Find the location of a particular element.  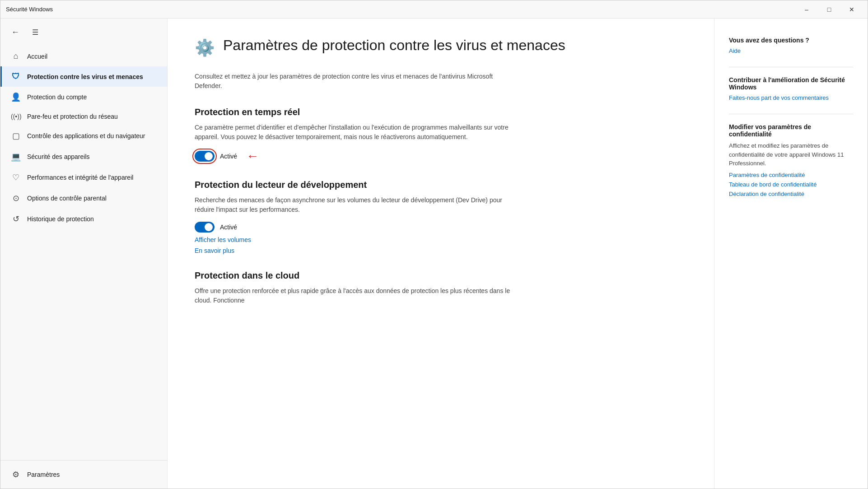

right-improve-section: Contribuer à l'amélioration de Sécurité … is located at coordinates (791, 88).